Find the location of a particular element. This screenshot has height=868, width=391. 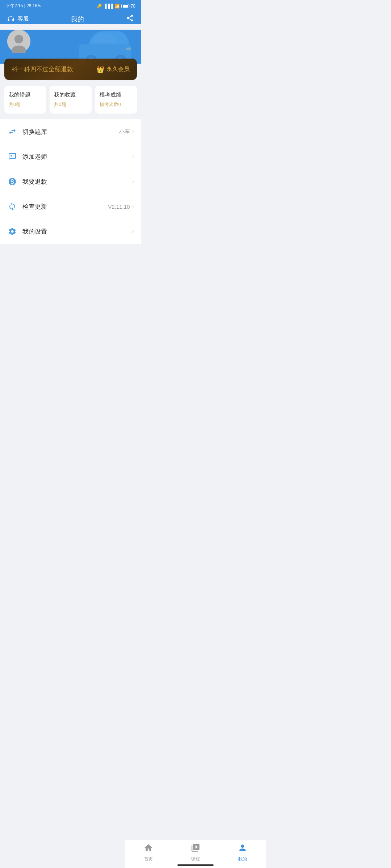

update-version: V2.11.10 is located at coordinates (119, 207).